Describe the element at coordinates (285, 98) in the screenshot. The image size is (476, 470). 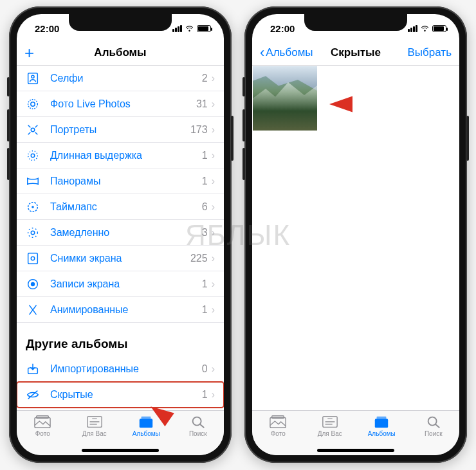
I see `photo-thumbnail` at that location.